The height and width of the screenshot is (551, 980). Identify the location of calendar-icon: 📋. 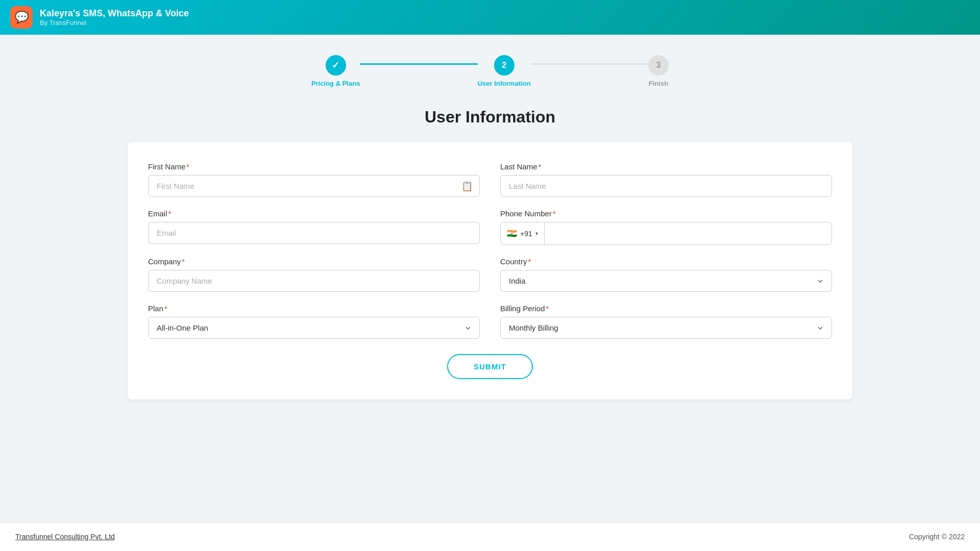
(467, 186).